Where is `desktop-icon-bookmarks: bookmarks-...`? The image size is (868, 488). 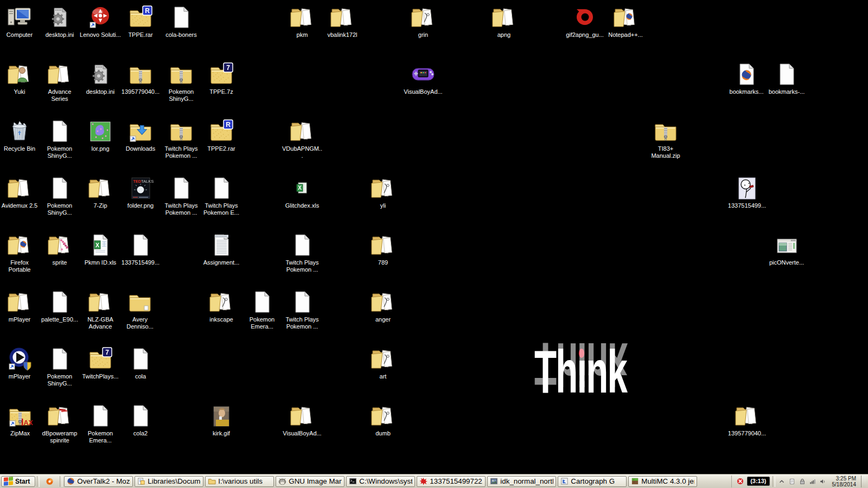 desktop-icon-bookmarks: bookmarks-... is located at coordinates (787, 78).